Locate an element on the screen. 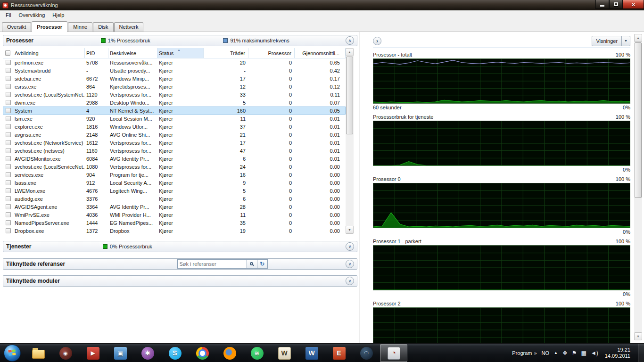 This screenshot has width=644, height=362. restore-button is located at coordinates (616, 5).